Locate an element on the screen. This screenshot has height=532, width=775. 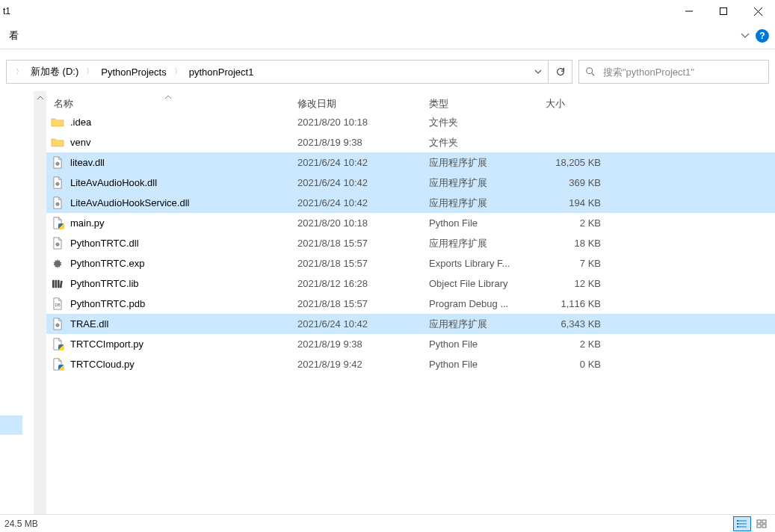
window-title: t1 is located at coordinates (7, 11).